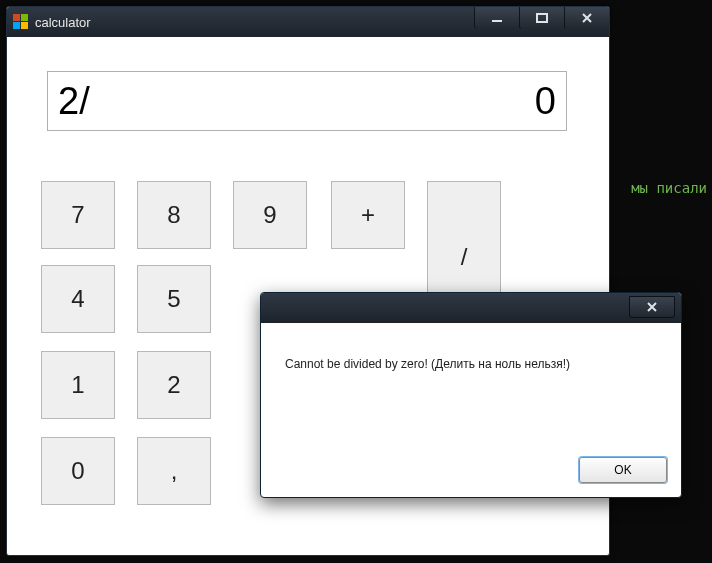  I want to click on minimize-button, so click(496, 18).